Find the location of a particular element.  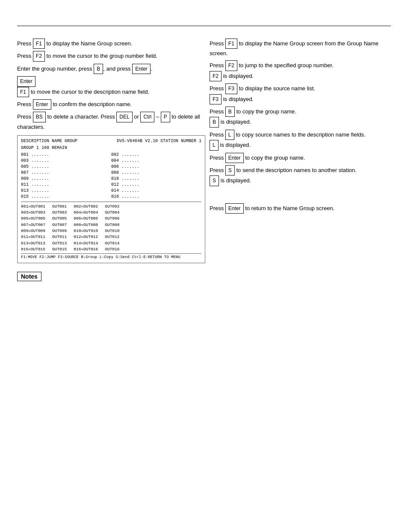

key-f1-right: F1 is located at coordinates (231, 44).